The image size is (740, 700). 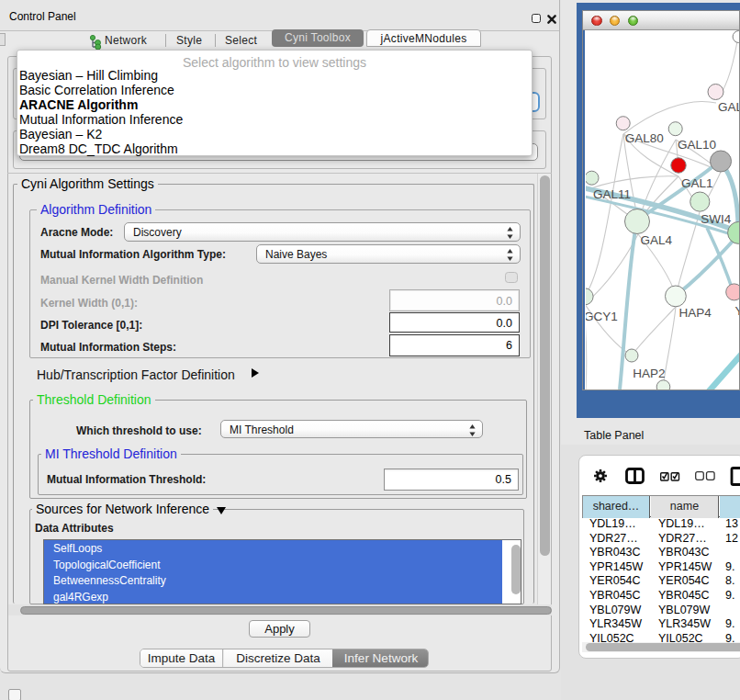 I want to click on svg-text: GAL1, so click(x=698, y=184).